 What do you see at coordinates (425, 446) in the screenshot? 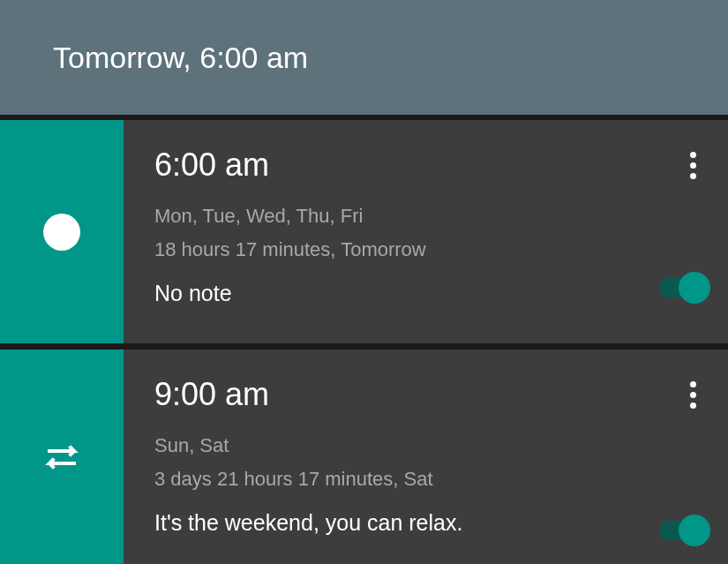
I see `alarm-days: Sun, Sat` at bounding box center [425, 446].